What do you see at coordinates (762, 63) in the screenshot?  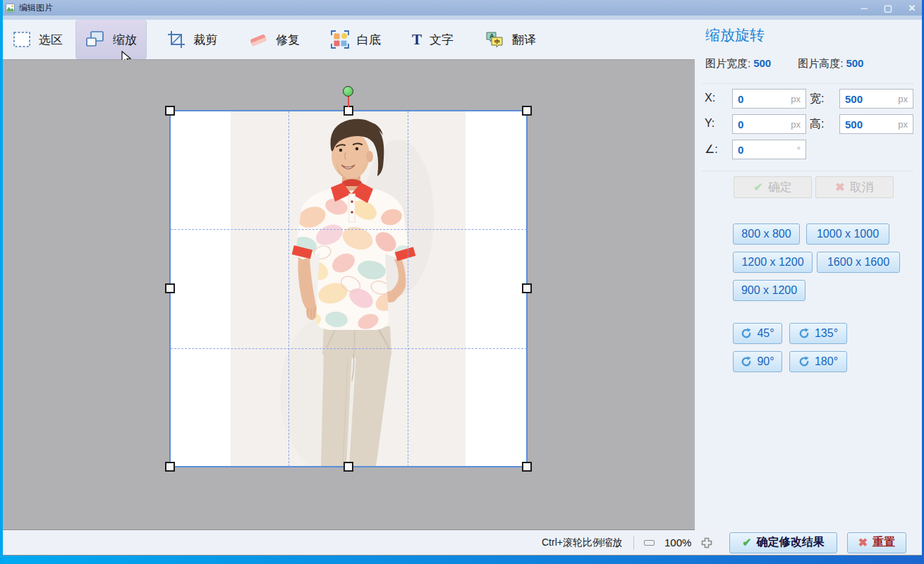 I see `image-width-value: 500` at bounding box center [762, 63].